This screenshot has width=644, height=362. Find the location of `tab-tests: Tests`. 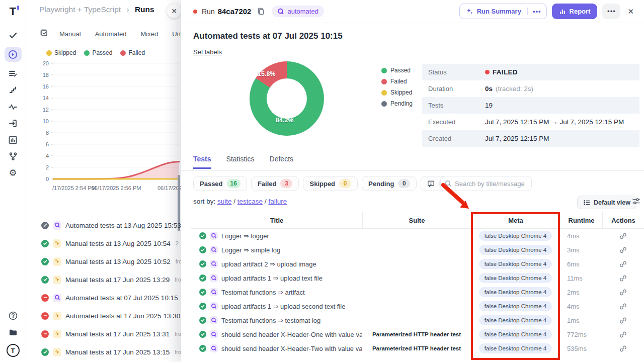

tab-tests: Tests is located at coordinates (202, 162).